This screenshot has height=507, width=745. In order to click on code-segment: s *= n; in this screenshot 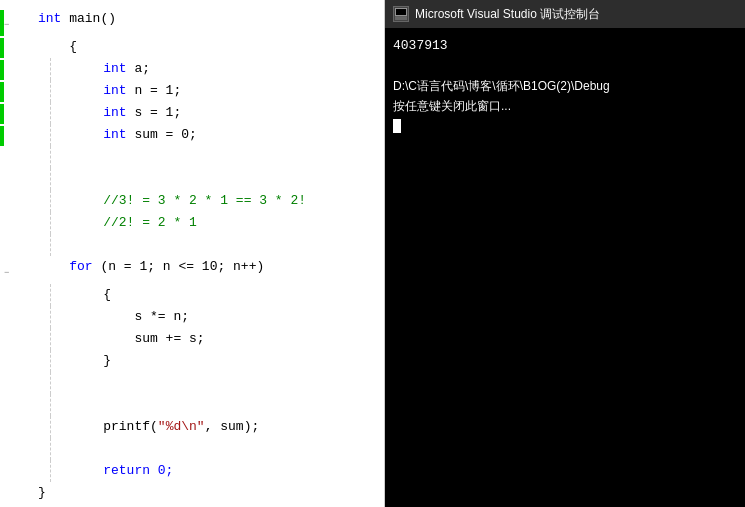, I will do `click(130, 316)`.